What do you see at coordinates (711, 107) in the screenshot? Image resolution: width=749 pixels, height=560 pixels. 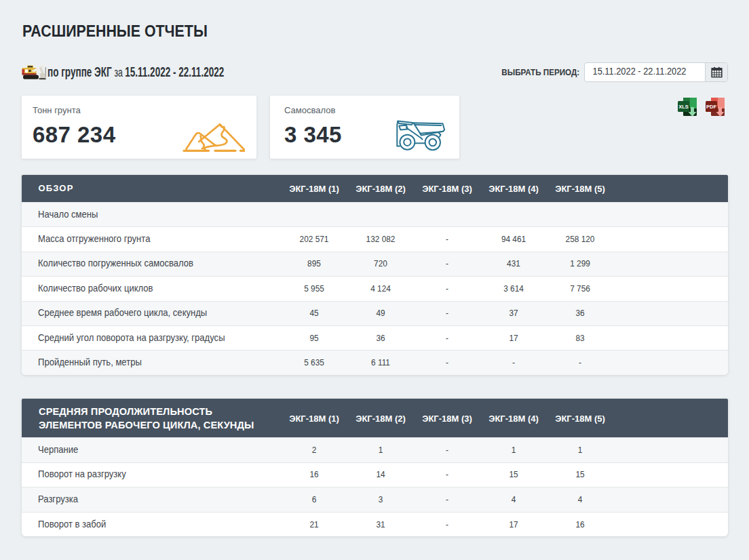 I see `svg-text: PDF` at bounding box center [711, 107].